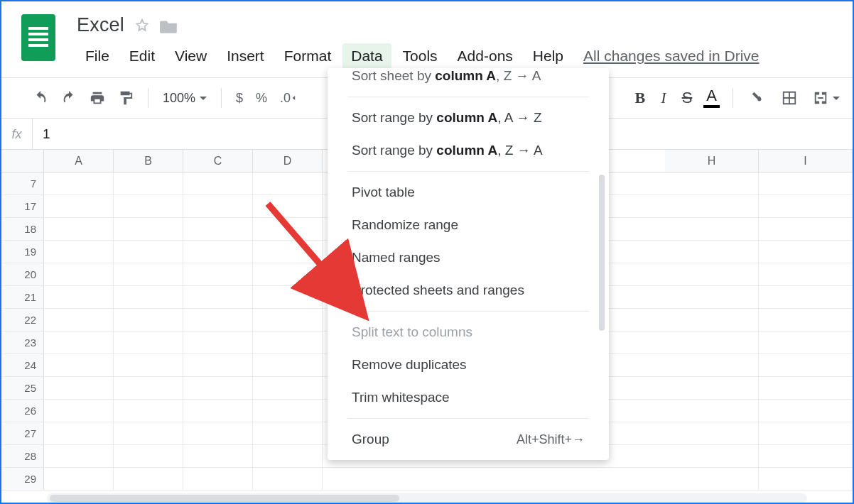 The image size is (854, 504). What do you see at coordinates (23, 160) in the screenshot?
I see `select-all-corner` at bounding box center [23, 160].